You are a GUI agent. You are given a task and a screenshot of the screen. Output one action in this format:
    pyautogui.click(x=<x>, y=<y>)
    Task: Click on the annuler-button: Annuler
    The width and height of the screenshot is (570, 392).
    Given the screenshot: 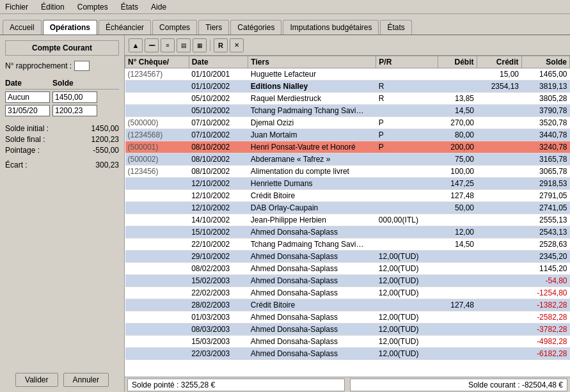 What is the action you would take?
    pyautogui.click(x=86, y=380)
    